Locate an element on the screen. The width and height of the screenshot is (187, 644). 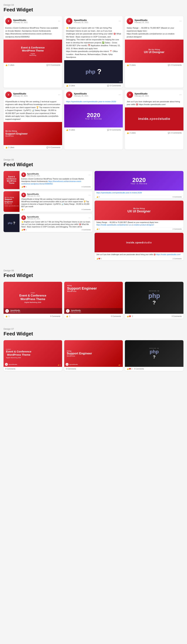
card-text: https://xpeedstudio.com/xpeedstudio-year… is located at coordinates (91, 102).